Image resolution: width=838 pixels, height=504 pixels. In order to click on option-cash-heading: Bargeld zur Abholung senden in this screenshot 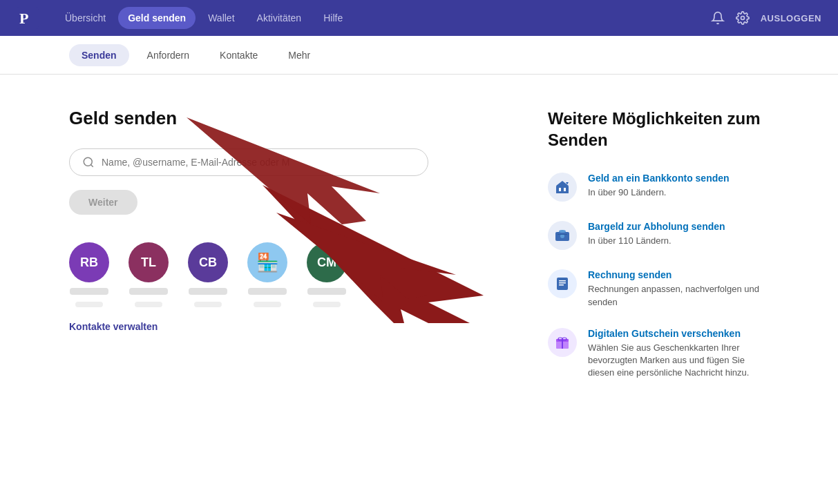, I will do `click(678, 226)`.